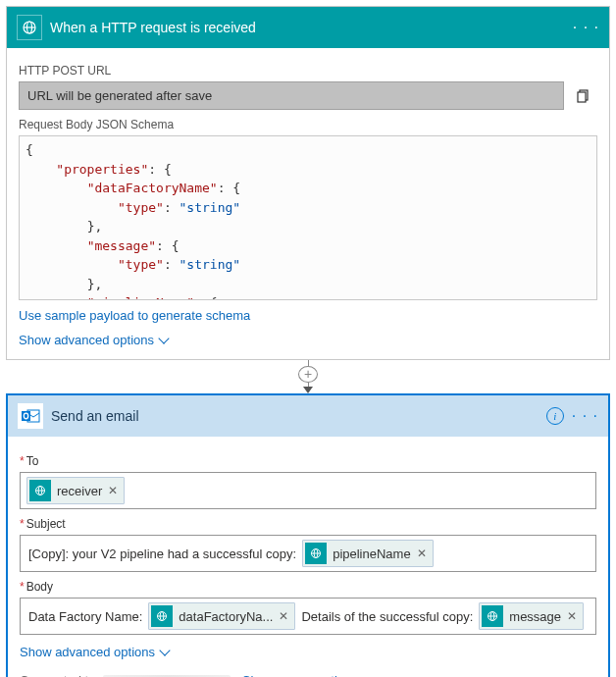 The width and height of the screenshot is (616, 677). I want to click on to-input: receiver✕, so click(308, 491).